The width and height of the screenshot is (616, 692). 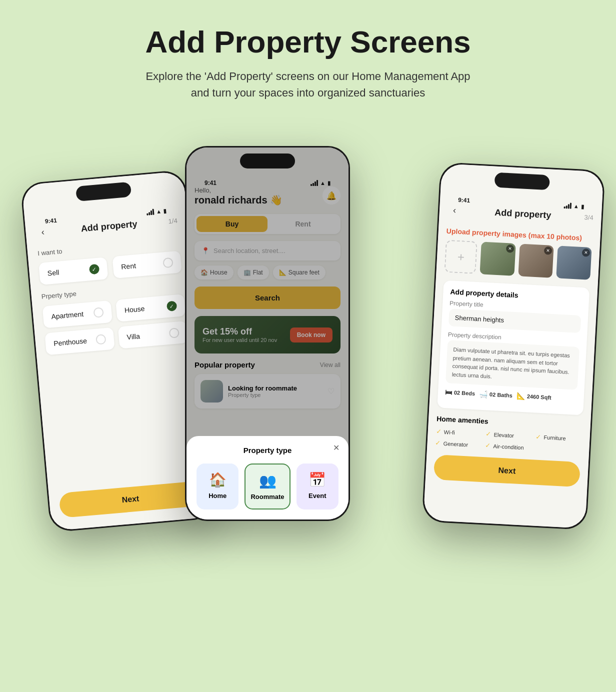 I want to click on phone-center: 9:41 ▲ ▮ Hello,, so click(x=268, y=334).